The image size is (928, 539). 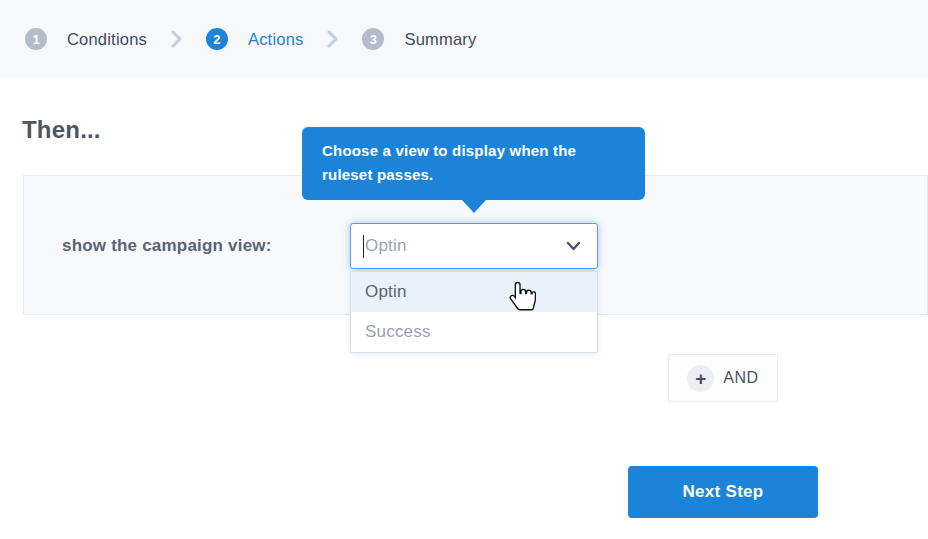 What do you see at coordinates (474, 206) in the screenshot?
I see `tooltip-arrow` at bounding box center [474, 206].